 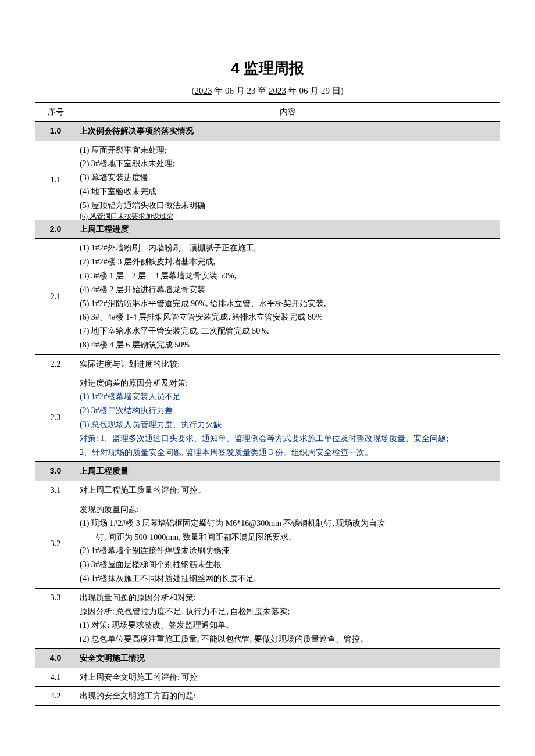 I want to click on list-item: (4) 地下室验收未完成, so click(x=288, y=192).